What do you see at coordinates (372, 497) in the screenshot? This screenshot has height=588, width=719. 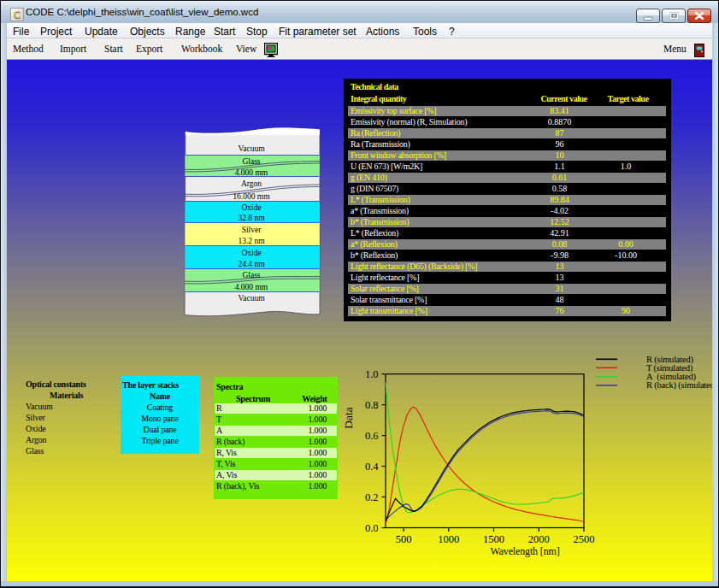 I see `svg-text: 0.2` at bounding box center [372, 497].